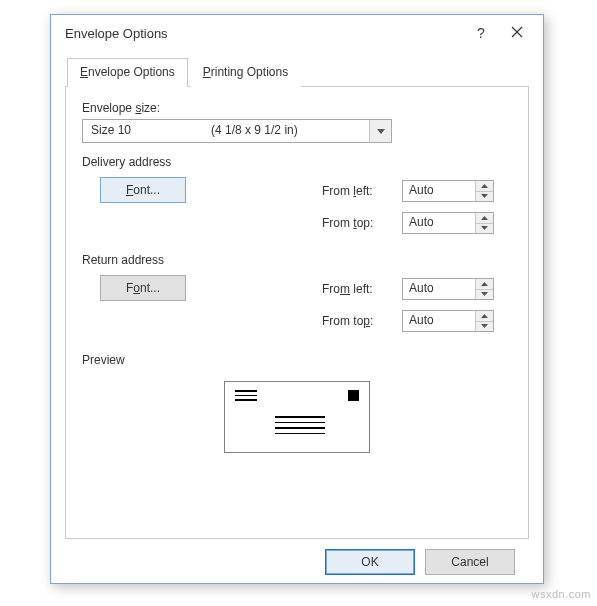 The height and width of the screenshot is (606, 597). What do you see at coordinates (297, 72) in the screenshot?
I see `tabstrip: Envelope Options Printing Options` at bounding box center [297, 72].